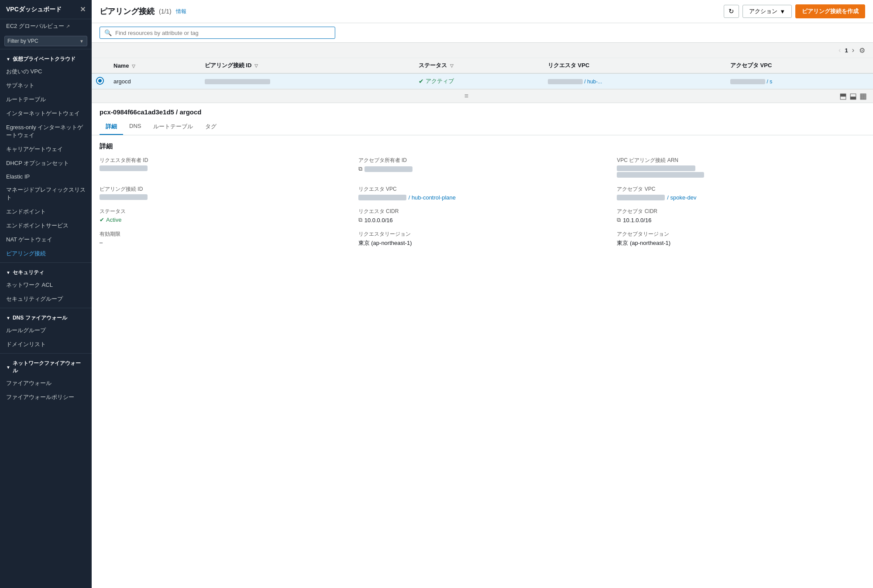 The width and height of the screenshot is (873, 588). I want to click on refresh-button: ↻, so click(732, 11).